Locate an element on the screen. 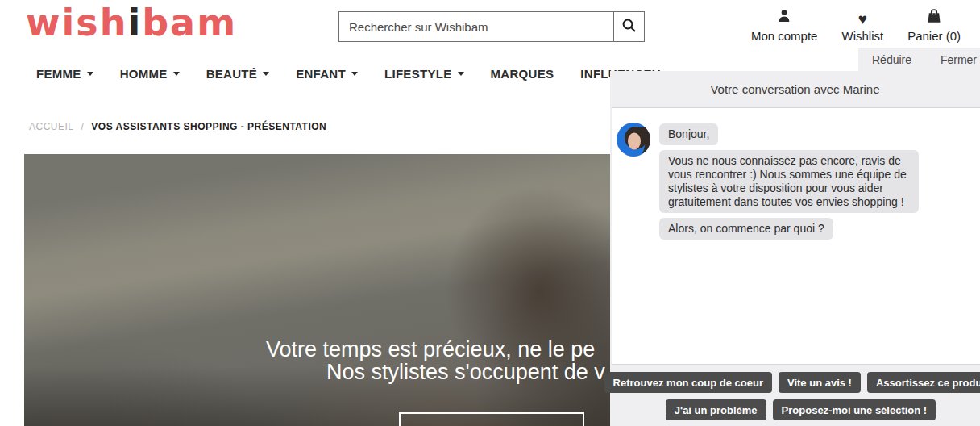 The width and height of the screenshot is (980, 426). quick-reply-selection: Proposez-moi une sélection ! is located at coordinates (854, 410).